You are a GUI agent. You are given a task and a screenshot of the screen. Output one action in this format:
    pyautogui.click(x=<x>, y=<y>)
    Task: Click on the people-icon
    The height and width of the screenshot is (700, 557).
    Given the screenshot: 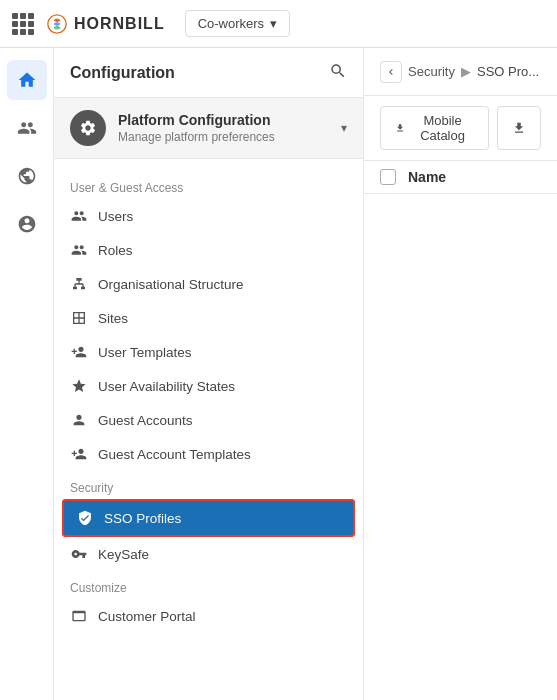 What is the action you would take?
    pyautogui.click(x=27, y=128)
    